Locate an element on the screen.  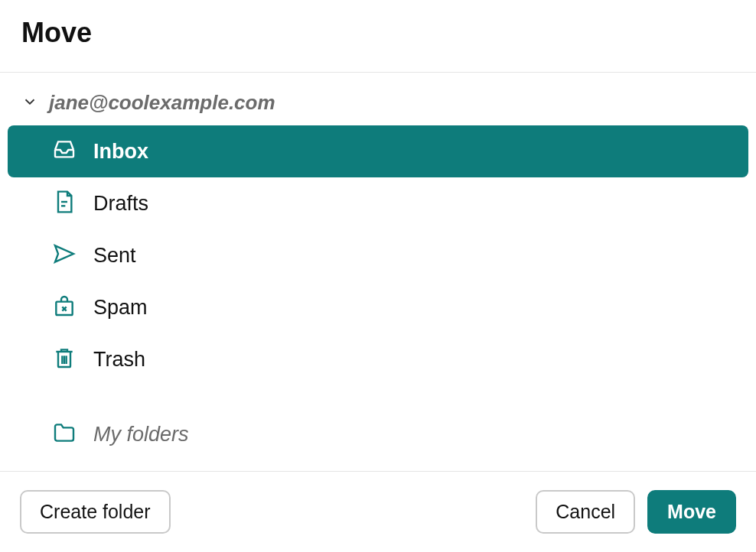
folder-item-spam: Spam is located at coordinates (378, 307).